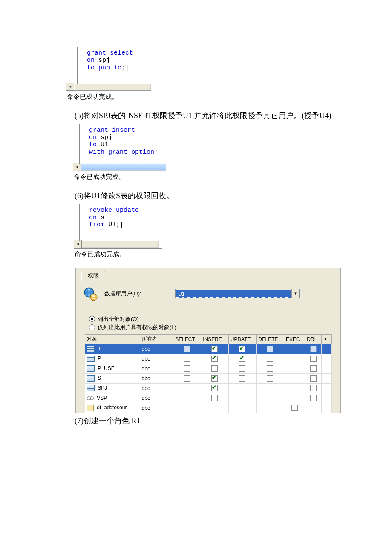 The height and width of the screenshot is (555, 392). Describe the element at coordinates (270, 339) in the screenshot. I see `col-delete: DELETE` at that location.